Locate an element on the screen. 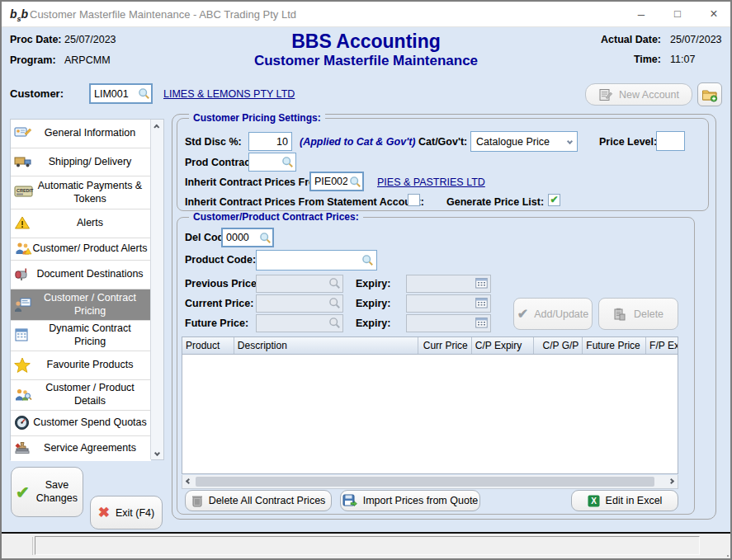 The width and height of the screenshot is (732, 560). sidebar-scrollbar is located at coordinates (157, 289).